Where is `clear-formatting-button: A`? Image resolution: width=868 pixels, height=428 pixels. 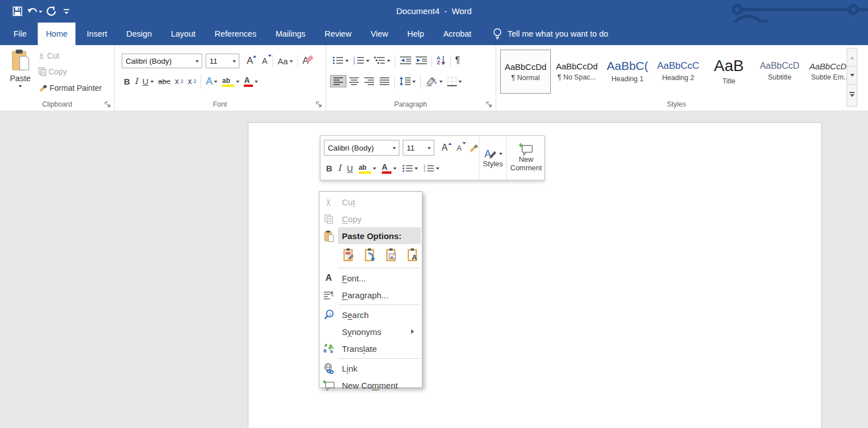 clear-formatting-button: A is located at coordinates (305, 61).